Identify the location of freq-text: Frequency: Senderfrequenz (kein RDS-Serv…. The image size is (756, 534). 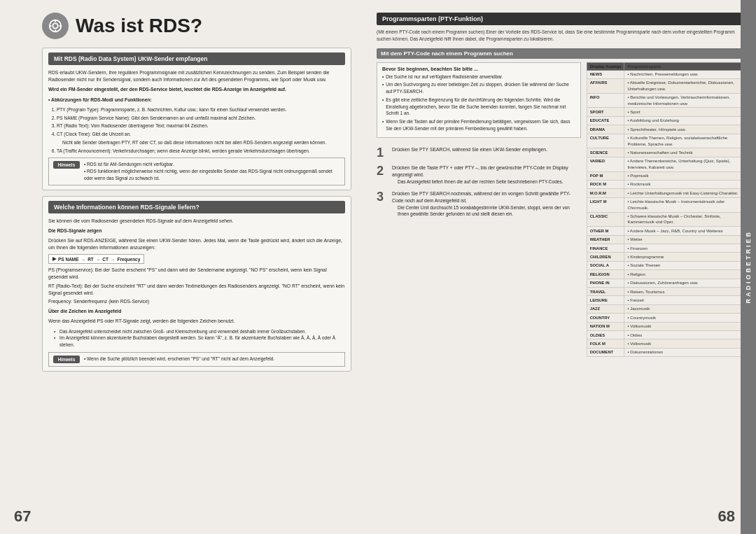
(197, 302).